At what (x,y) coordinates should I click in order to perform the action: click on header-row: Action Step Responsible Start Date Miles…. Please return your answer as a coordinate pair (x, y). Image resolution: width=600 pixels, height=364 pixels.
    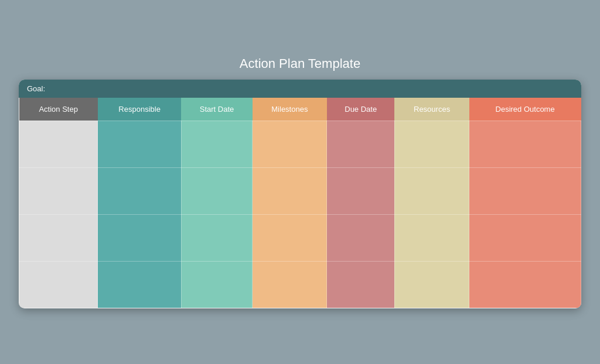
    Looking at the image, I should click on (300, 109).